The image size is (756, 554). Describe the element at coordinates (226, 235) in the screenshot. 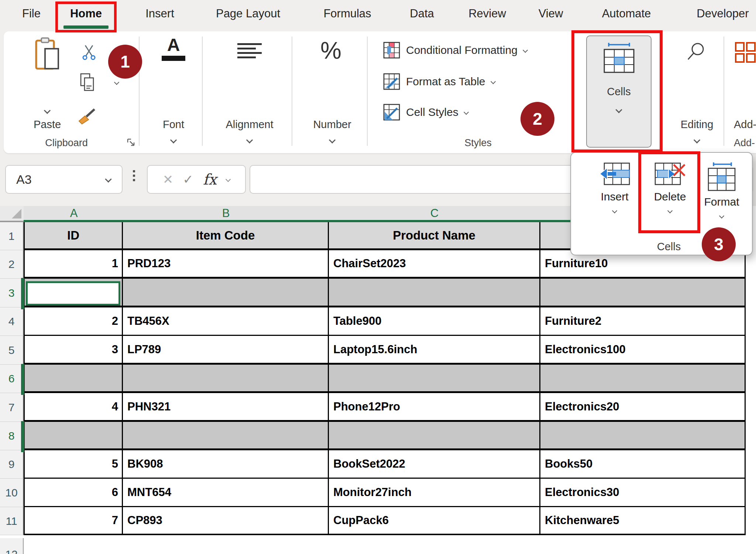

I see `cell-B1: Item Code` at that location.